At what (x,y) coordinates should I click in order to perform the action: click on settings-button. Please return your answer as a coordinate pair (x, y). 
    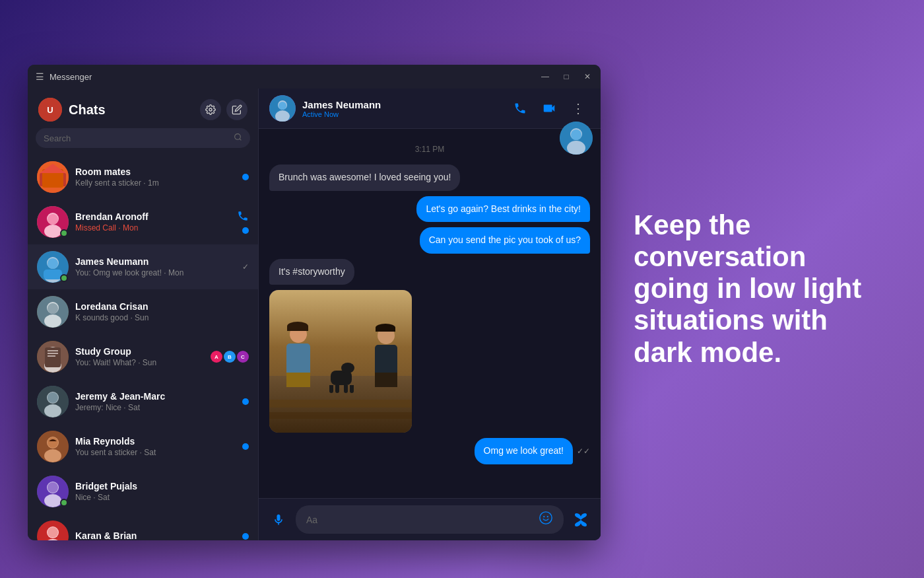
    Looking at the image, I should click on (211, 110).